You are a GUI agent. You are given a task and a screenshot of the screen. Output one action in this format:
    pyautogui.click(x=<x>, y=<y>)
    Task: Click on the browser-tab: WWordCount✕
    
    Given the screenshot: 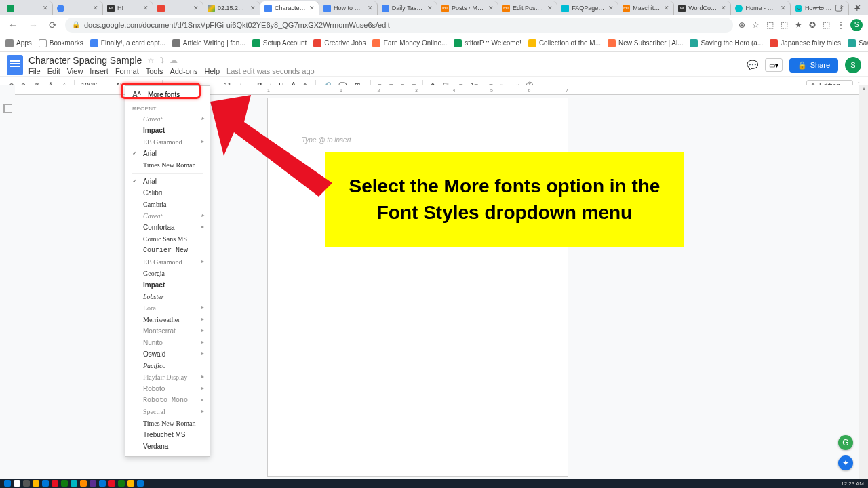 What is the action you would take?
    pyautogui.click(x=703, y=8)
    